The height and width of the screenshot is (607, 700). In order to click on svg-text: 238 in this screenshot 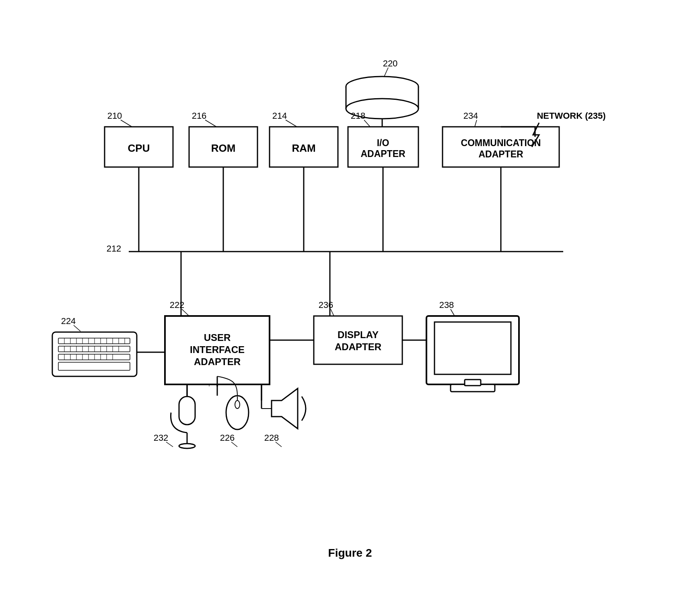, I will do `click(447, 305)`.